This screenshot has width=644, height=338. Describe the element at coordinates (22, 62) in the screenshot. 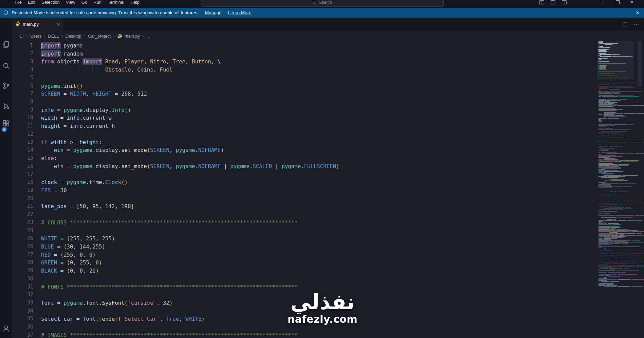

I see `line-number: 3` at that location.